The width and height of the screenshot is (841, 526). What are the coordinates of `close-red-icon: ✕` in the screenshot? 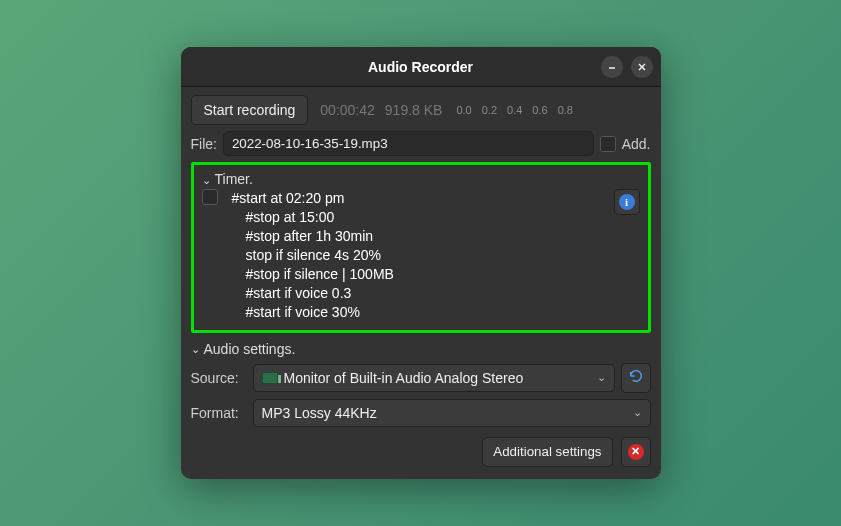 It's located at (636, 452).